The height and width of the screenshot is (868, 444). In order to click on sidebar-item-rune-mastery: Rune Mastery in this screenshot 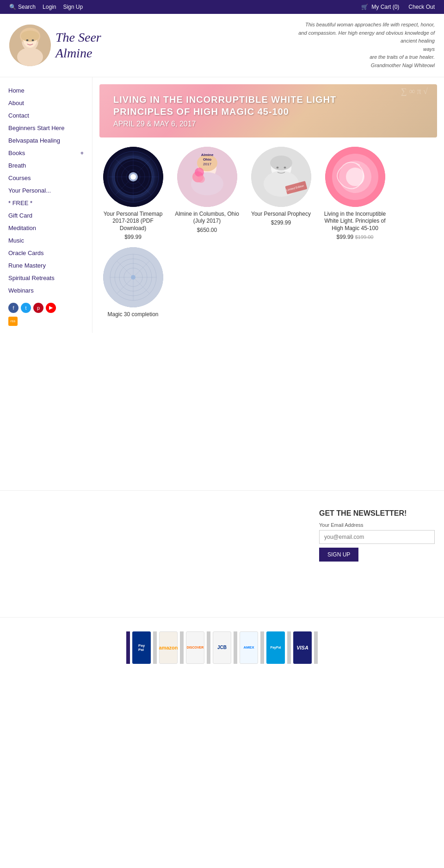, I will do `click(46, 266)`.